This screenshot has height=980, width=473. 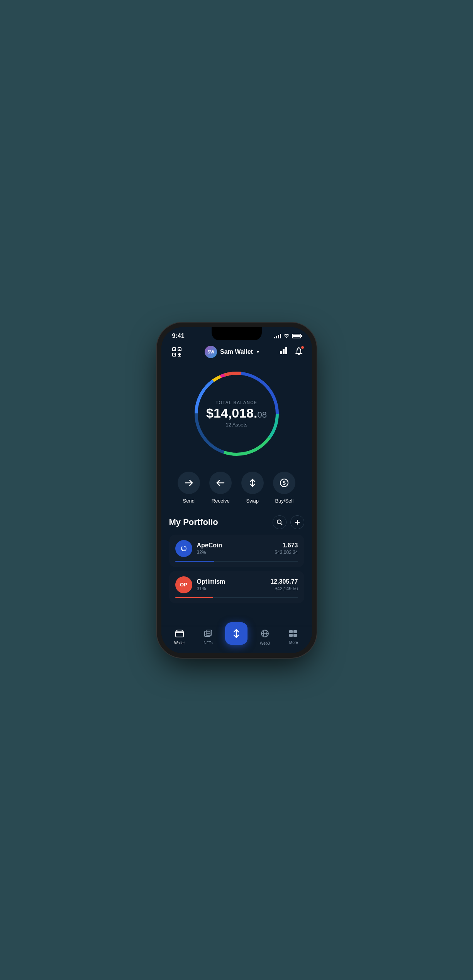 I want to click on portfolio-ring-container: TOTAL BALANCE $14,018.08 12 Assets, so click(x=237, y=416).